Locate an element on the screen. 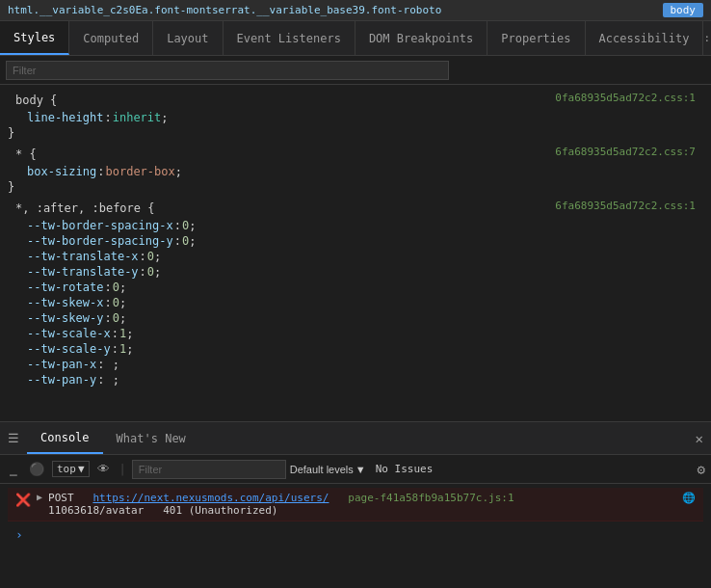  css-closing-2: } is located at coordinates (356, 187).